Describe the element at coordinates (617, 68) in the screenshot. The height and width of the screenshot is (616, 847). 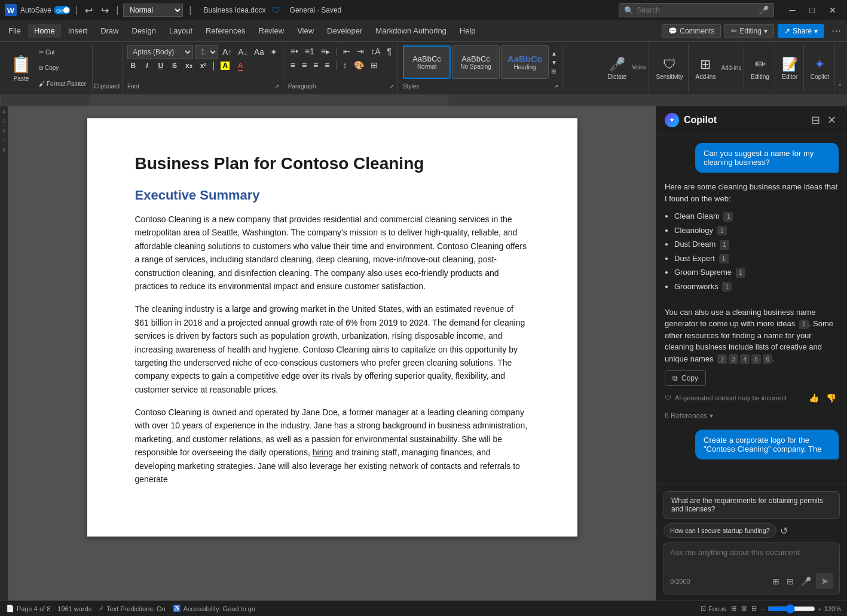
I see `dictate-button: 🎤 Dictate` at that location.